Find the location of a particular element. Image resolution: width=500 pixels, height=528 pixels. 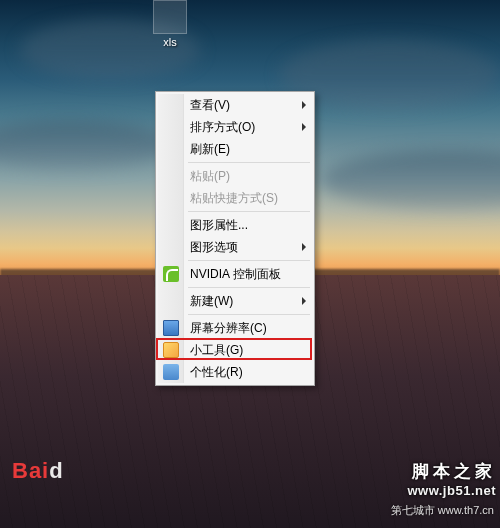

screen-icon is located at coordinates (171, 328).